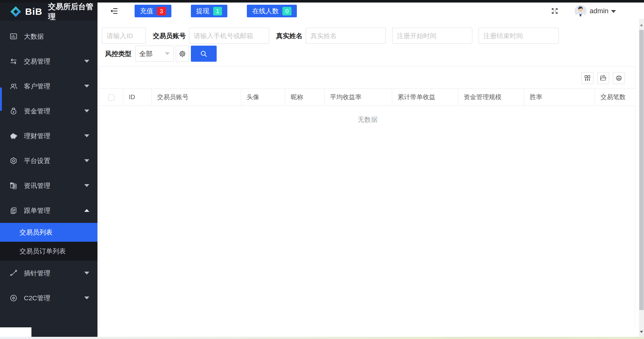 Image resolution: width=644 pixels, height=339 pixels. What do you see at coordinates (137, 97) in the screenshot?
I see `col-header-id: ID` at bounding box center [137, 97].